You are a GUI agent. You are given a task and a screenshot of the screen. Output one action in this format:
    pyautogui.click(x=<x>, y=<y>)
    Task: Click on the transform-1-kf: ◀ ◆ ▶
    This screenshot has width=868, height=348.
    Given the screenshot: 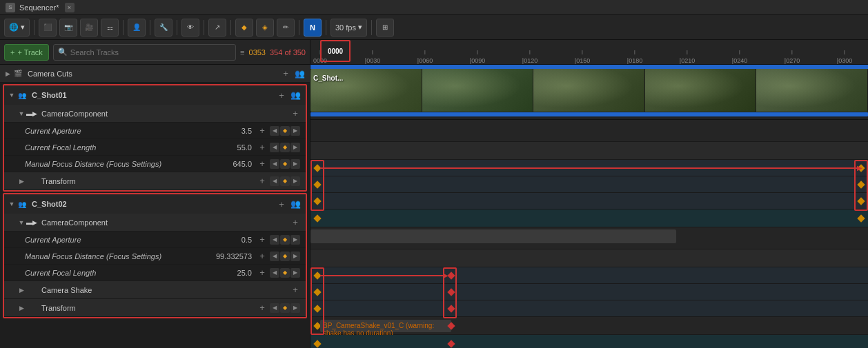 What is the action you would take?
    pyautogui.click(x=285, y=181)
    